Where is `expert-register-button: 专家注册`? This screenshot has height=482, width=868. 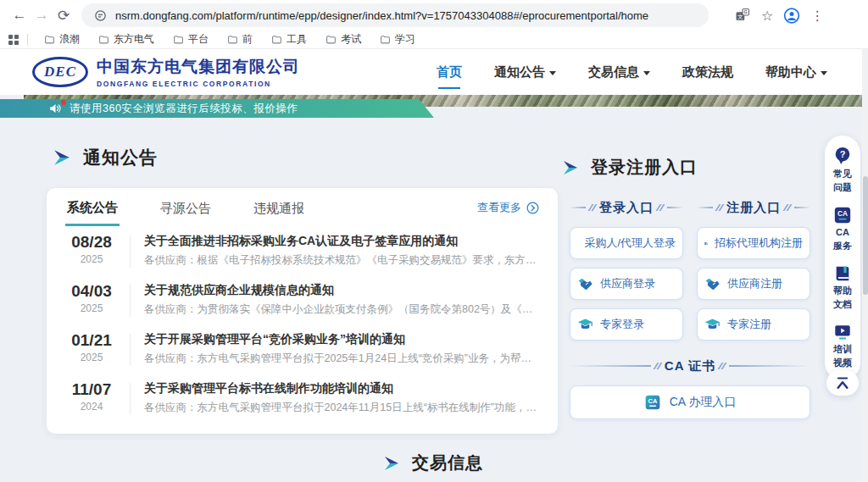
expert-register-button: 专家注册 is located at coordinates (754, 324).